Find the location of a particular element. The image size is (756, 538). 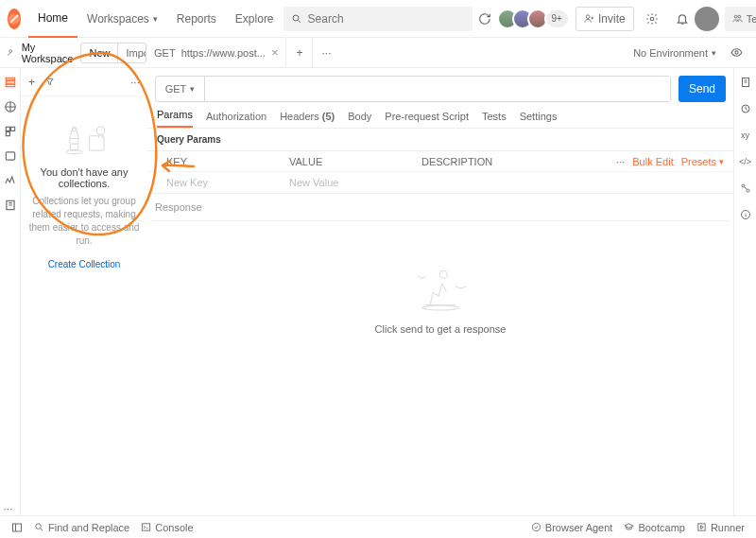

close-tab-icon: × is located at coordinates (275, 53).